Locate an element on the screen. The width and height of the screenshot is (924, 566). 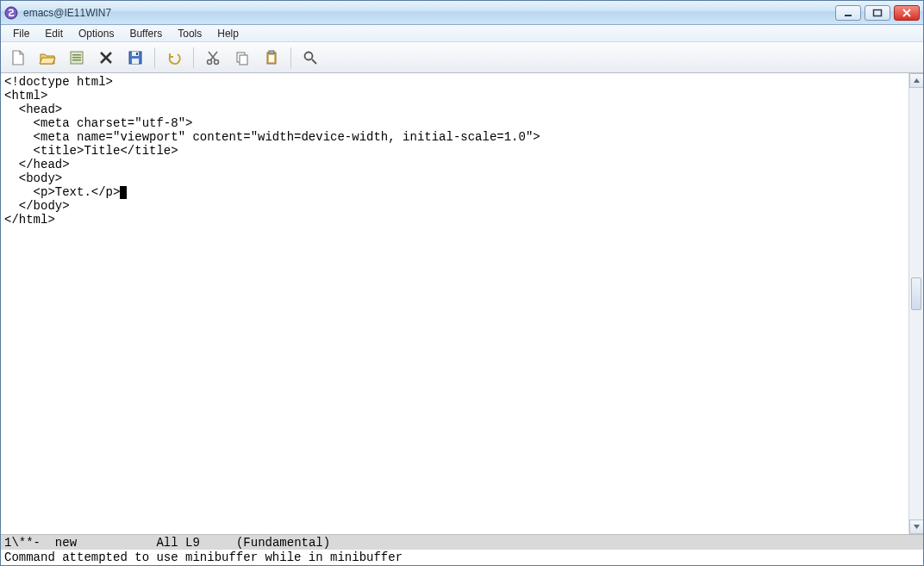
dired-icon is located at coordinates (77, 58).